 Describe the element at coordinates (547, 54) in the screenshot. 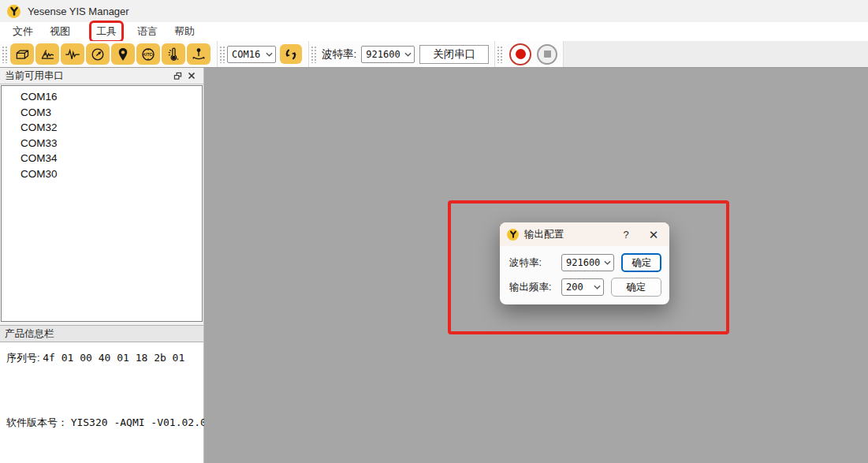

I see `stop-square` at that location.